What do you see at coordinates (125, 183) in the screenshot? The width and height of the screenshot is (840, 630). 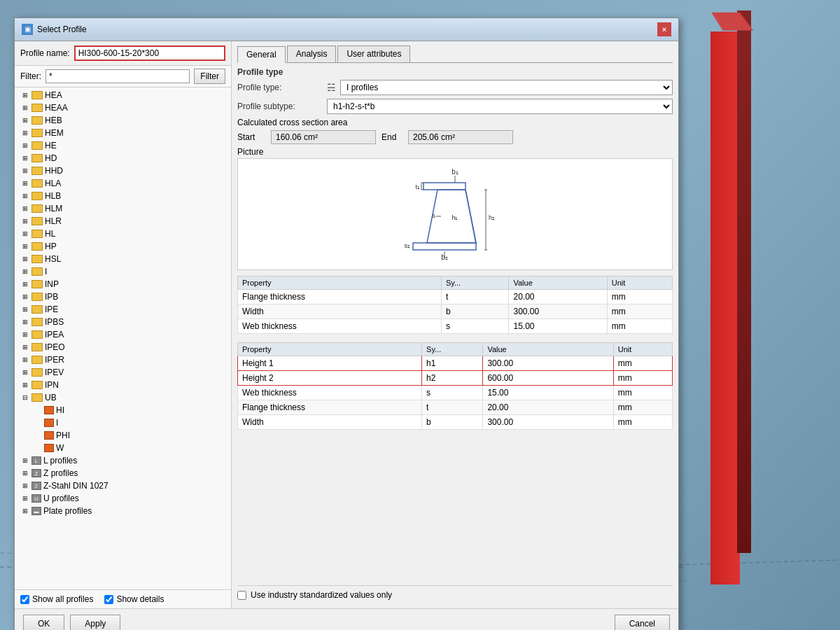 I see `tree-item-hla: ⊞ HLA` at bounding box center [125, 183].